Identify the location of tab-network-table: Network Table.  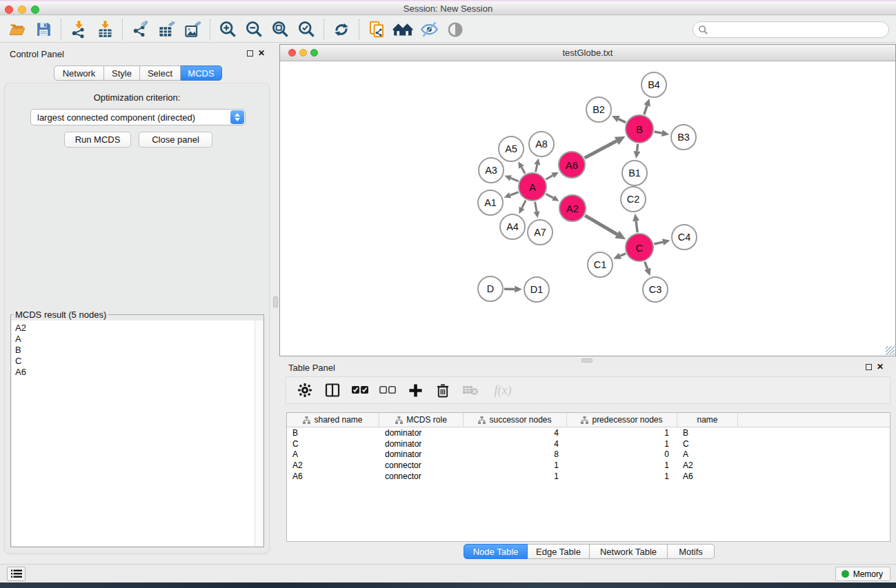
(629, 551).